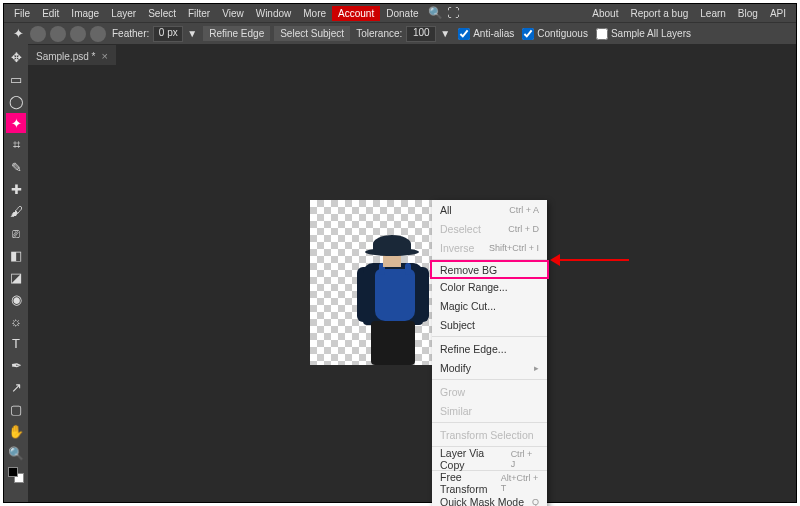 This screenshot has width=800, height=506. Describe the element at coordinates (22, 14) in the screenshot. I see `menu-file: File` at that location.